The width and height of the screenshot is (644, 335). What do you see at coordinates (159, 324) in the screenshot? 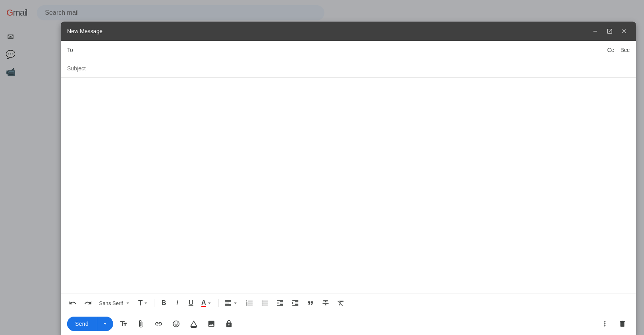
I see `insert-link-icon` at bounding box center [159, 324].